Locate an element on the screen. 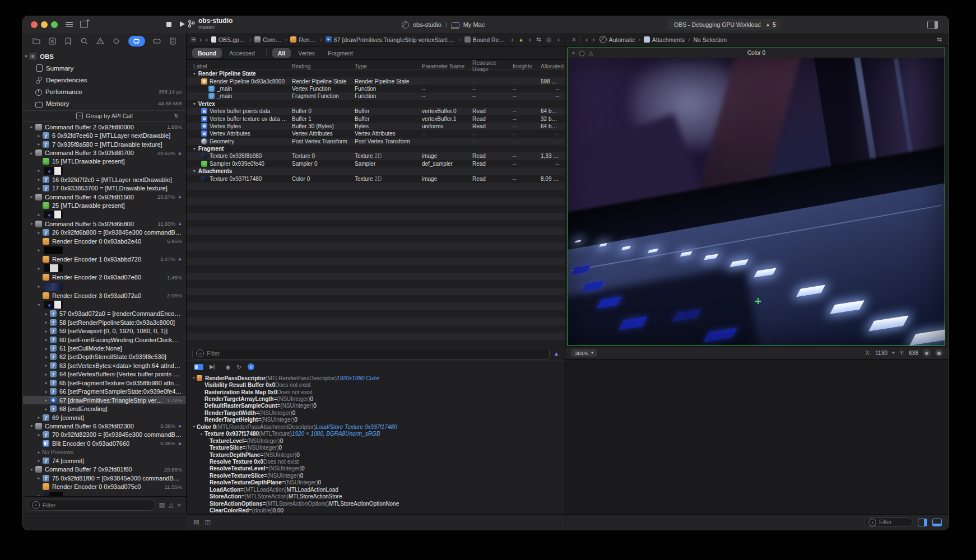 The image size is (976, 560). table-row: ▦Render Pipeline 0x93a3c8000Render Pipel… is located at coordinates (375, 81).